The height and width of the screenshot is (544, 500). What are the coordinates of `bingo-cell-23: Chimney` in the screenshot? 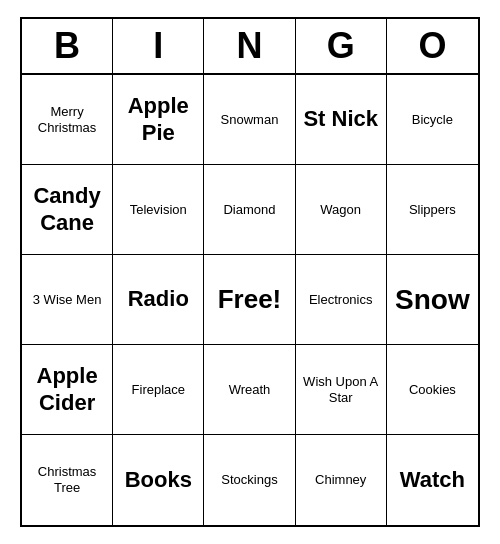 It's located at (342, 480).